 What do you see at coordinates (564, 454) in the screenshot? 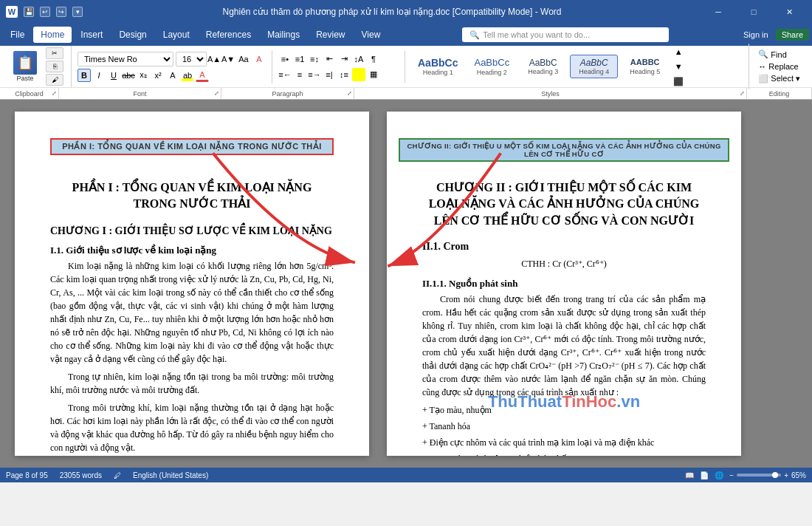
I see `right-bullet4: + Trong các ngành công nghiệp hóa chất` at bounding box center [564, 454].